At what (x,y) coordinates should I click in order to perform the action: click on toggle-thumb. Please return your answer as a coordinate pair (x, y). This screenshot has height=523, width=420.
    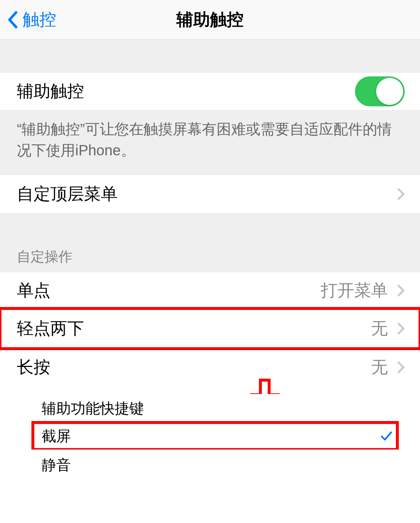
    Looking at the image, I should click on (390, 91).